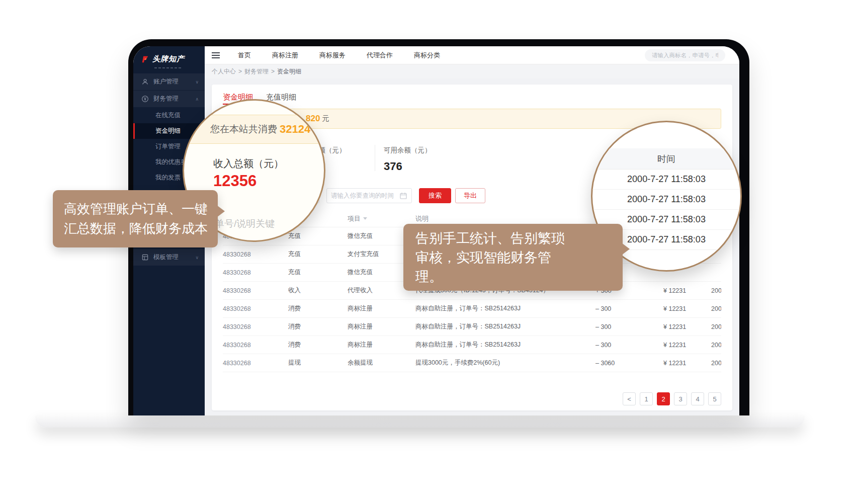 This screenshot has width=853, height=504. Describe the element at coordinates (285, 55) in the screenshot. I see `nav-item-trademark-register: 商标注册` at that location.